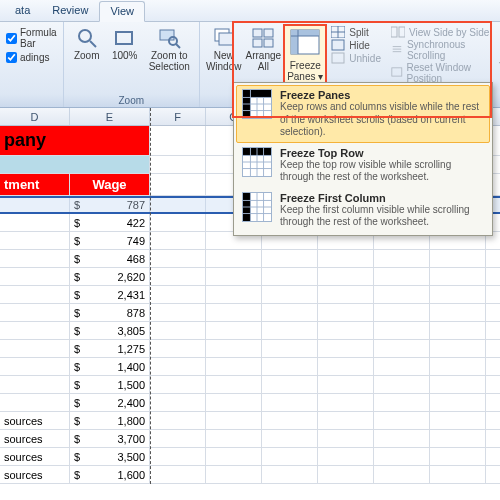 The width and height of the screenshot is (500, 500). Describe the element at coordinates (110, 384) in the screenshot. I see `cell-wage: $1,500` at that location.